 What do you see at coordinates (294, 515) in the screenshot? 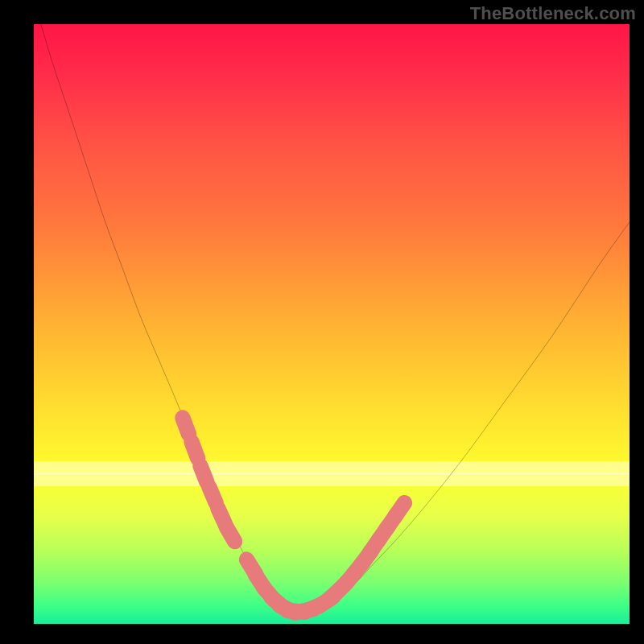
I see `marker-group` at bounding box center [294, 515].